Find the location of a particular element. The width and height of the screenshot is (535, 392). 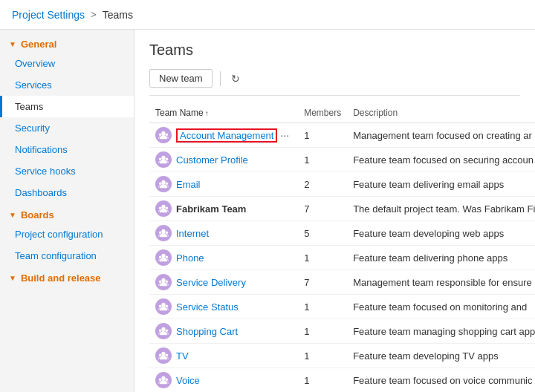

team-name-cell-customer-profile: Customer Profile is located at coordinates (224, 160).